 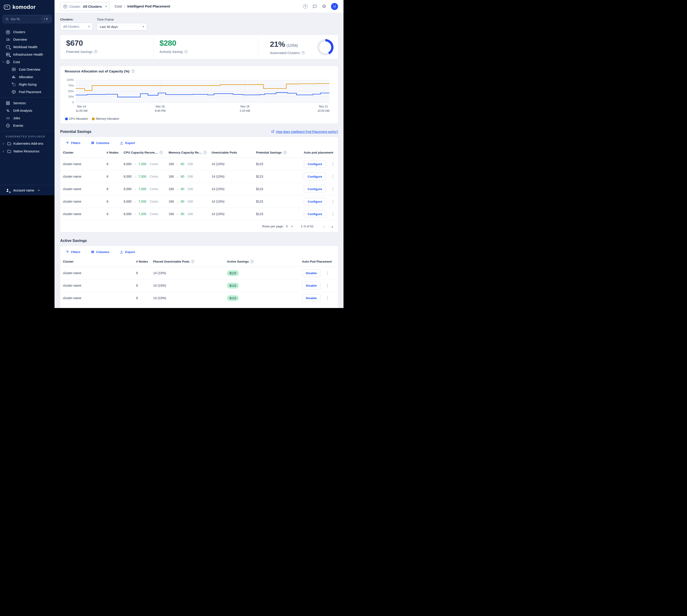 What do you see at coordinates (146, 153) in the screenshot?
I see `column-header-cpu: CPU Capacity Recom…?` at bounding box center [146, 153].